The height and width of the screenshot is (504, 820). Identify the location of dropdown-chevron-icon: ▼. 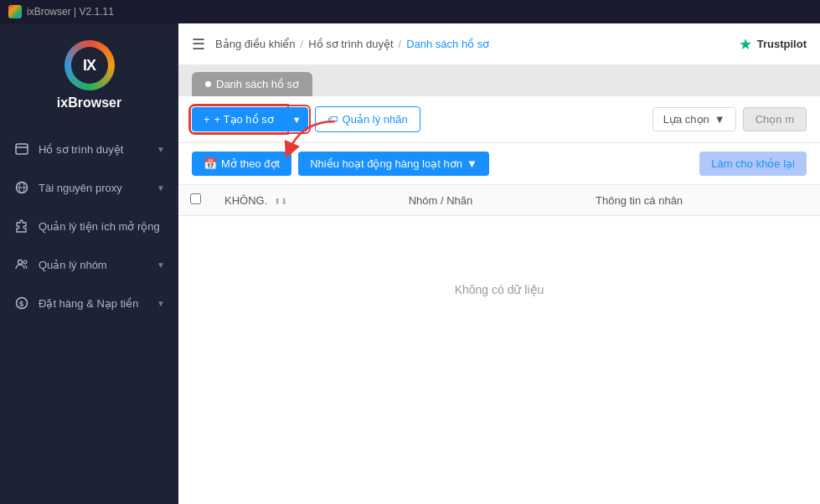
(472, 164).